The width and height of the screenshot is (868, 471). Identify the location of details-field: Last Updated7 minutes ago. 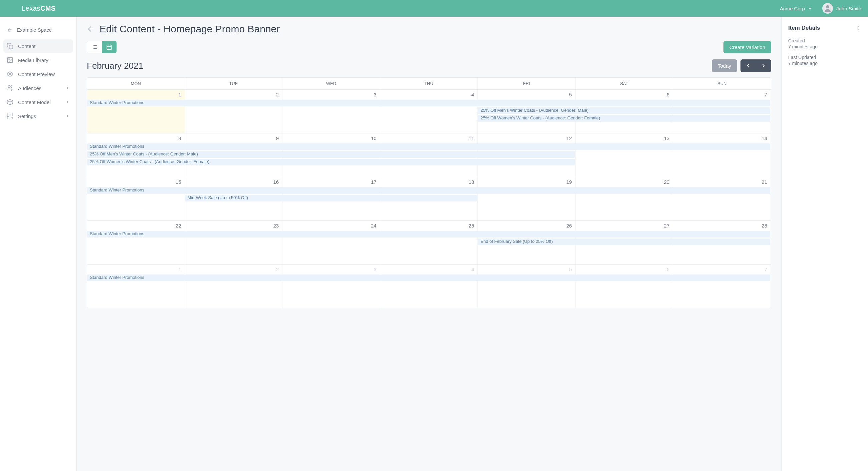
(825, 60).